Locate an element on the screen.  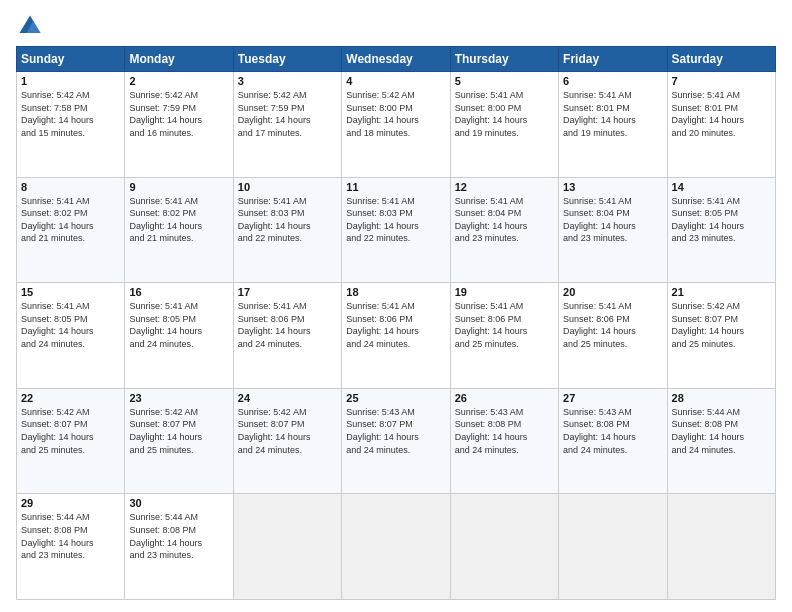
calendar-cell: 20Sunrise: 5:41 AMSunset: 8:06 PMDayligh… is located at coordinates (613, 336).